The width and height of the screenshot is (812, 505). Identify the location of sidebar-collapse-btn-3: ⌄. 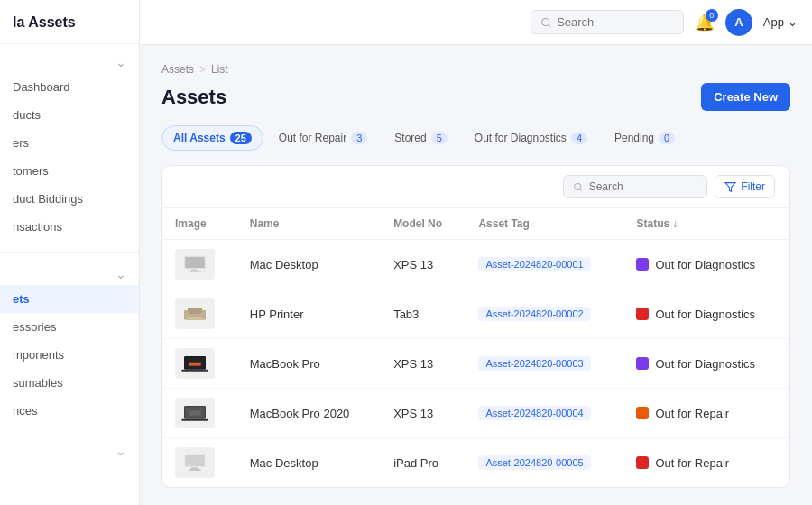
(69, 451).